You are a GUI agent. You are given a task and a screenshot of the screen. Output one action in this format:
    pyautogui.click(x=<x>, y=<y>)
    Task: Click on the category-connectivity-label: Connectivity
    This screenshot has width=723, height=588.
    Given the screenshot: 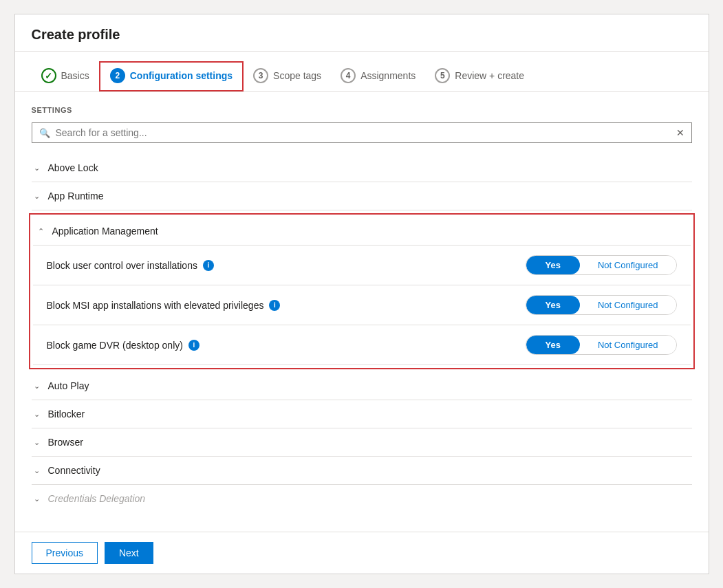 What is the action you would take?
    pyautogui.click(x=74, y=470)
    